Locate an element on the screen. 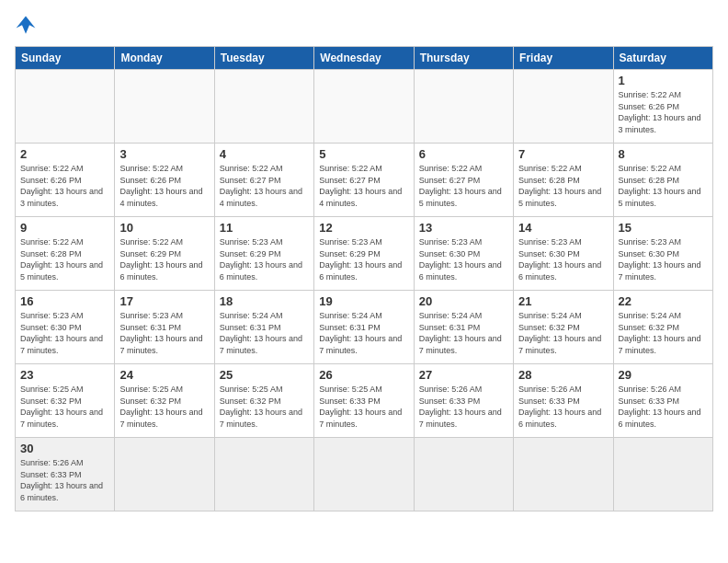 This screenshot has height=563, width=728. calendar-cell: 5Sunrise: 5:22 AMSunset: 6:27 PMDaylight… is located at coordinates (364, 180).